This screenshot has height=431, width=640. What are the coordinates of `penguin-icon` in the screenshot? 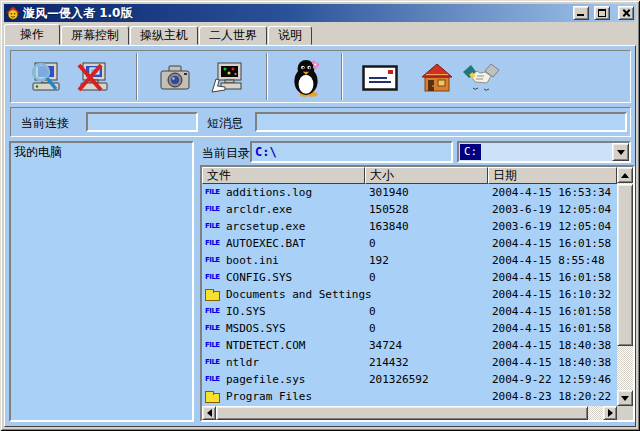 It's located at (306, 78).